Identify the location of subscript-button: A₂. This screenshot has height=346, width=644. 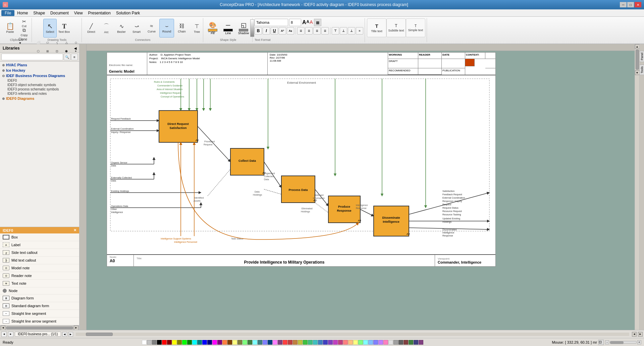
(290, 31).